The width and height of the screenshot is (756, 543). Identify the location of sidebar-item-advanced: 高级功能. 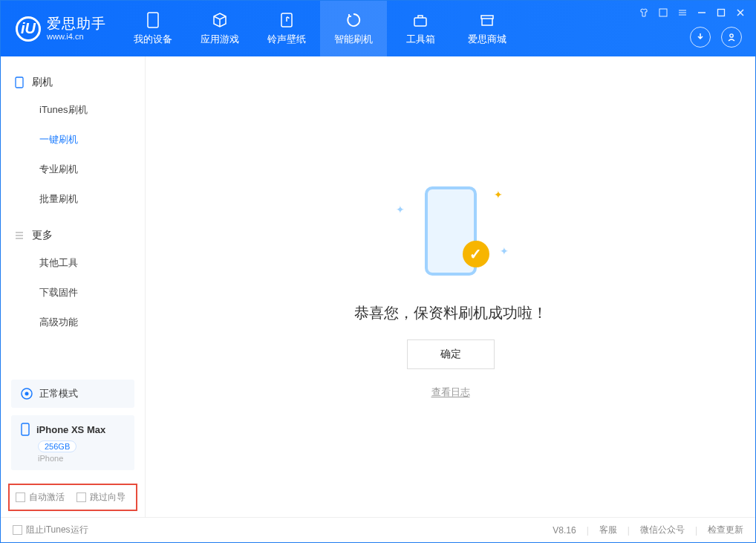
(73, 322).